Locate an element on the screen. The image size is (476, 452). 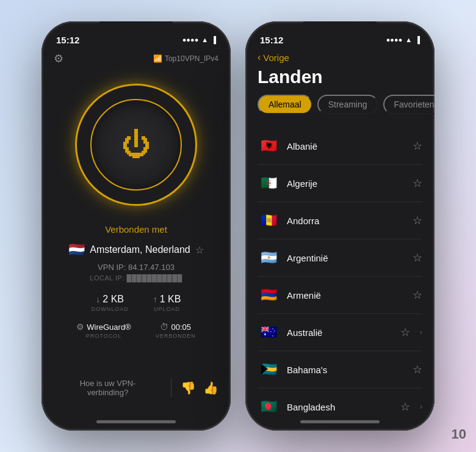
protocol-icon: ⚙ is located at coordinates (81, 327).